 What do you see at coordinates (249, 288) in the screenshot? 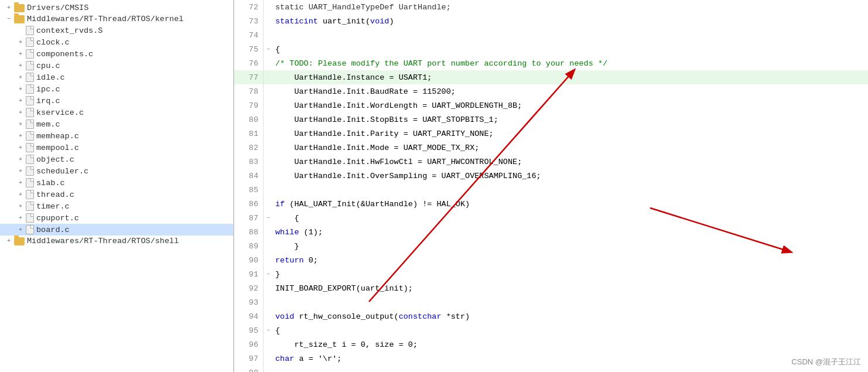
I see `line-number: 92` at bounding box center [249, 288].